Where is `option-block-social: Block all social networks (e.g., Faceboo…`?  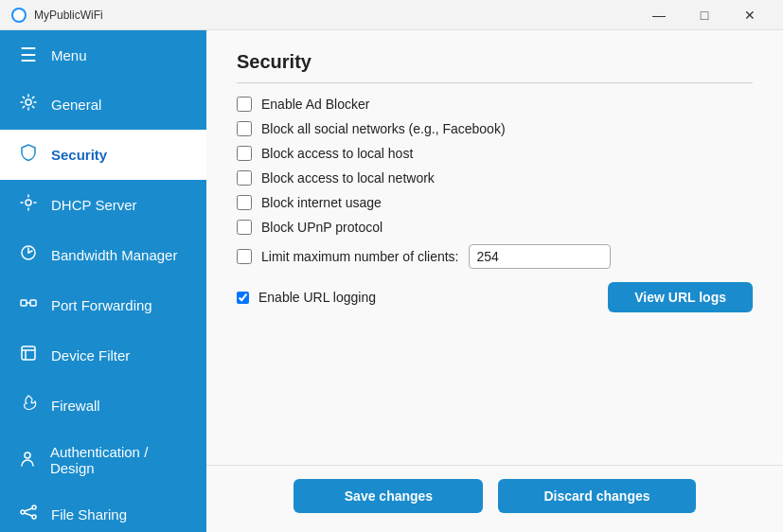
option-block-social: Block all social networks (e.g., Faceboo… is located at coordinates (494, 129).